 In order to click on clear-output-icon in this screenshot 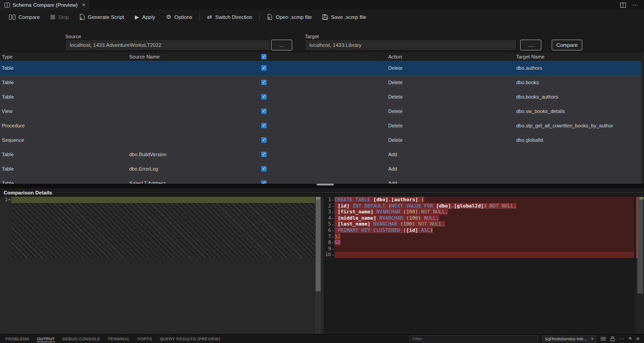, I will do `click(603, 338)`.